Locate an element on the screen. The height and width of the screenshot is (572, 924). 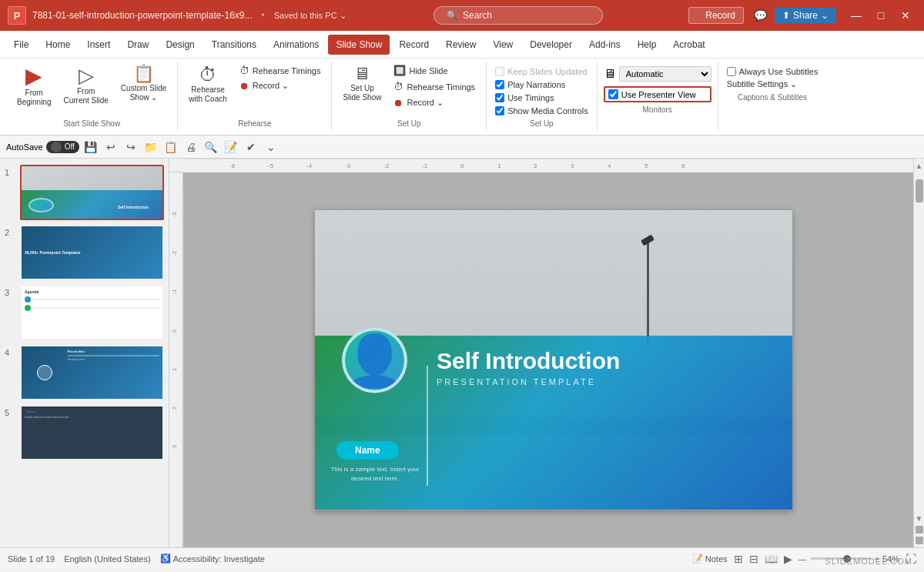
ribbon-group-setup-options: Keep Slides Updated Play Narrations Use … is located at coordinates (542, 96).